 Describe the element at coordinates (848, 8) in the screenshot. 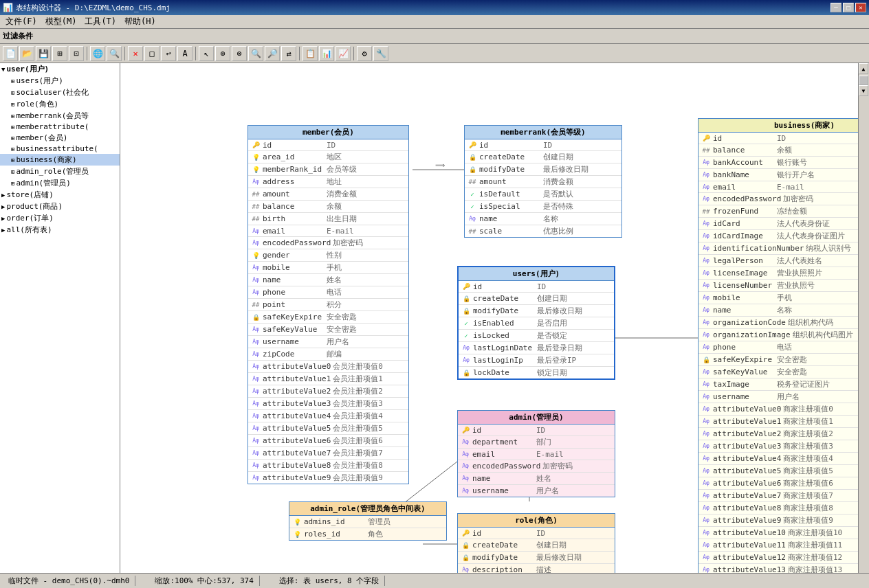

I see `maximize-button: □` at that location.